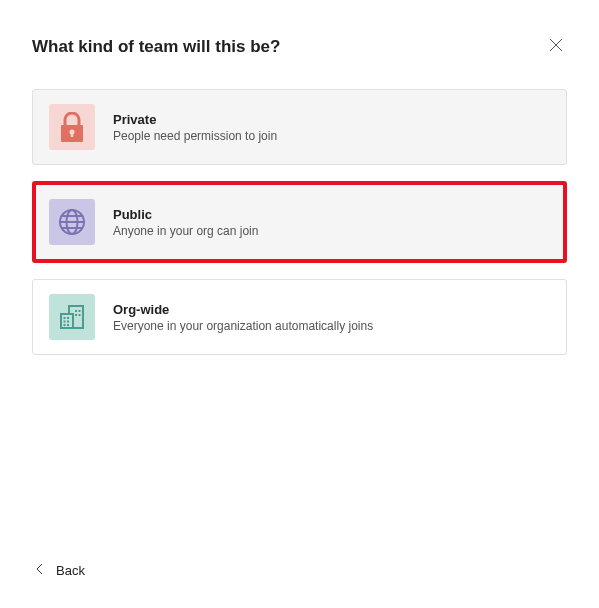 The width and height of the screenshot is (599, 608). Describe the element at coordinates (60, 570) in the screenshot. I see `back-button: Back` at that location.